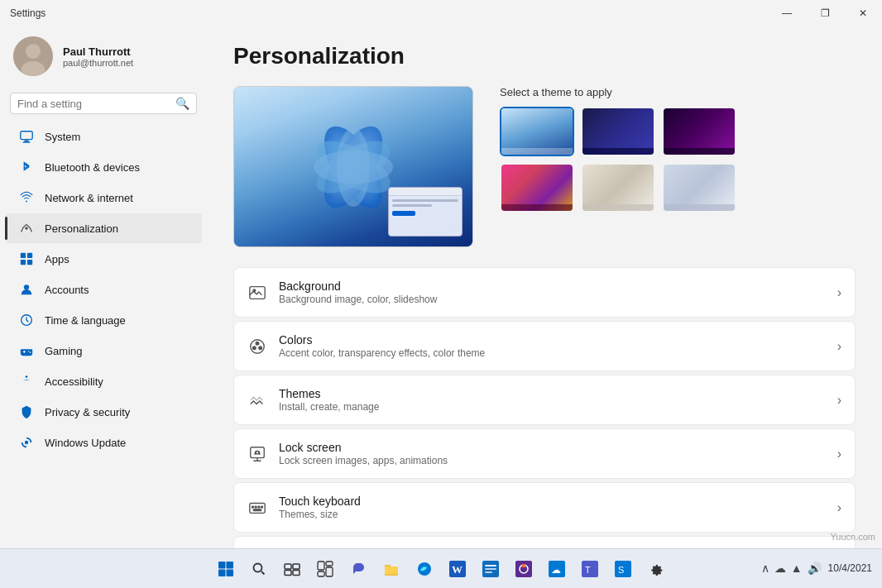 The height and width of the screenshot is (588, 882). Describe the element at coordinates (544, 400) in the screenshot. I see `settings-item-themes: Themes Install, create, manage ›` at that location.